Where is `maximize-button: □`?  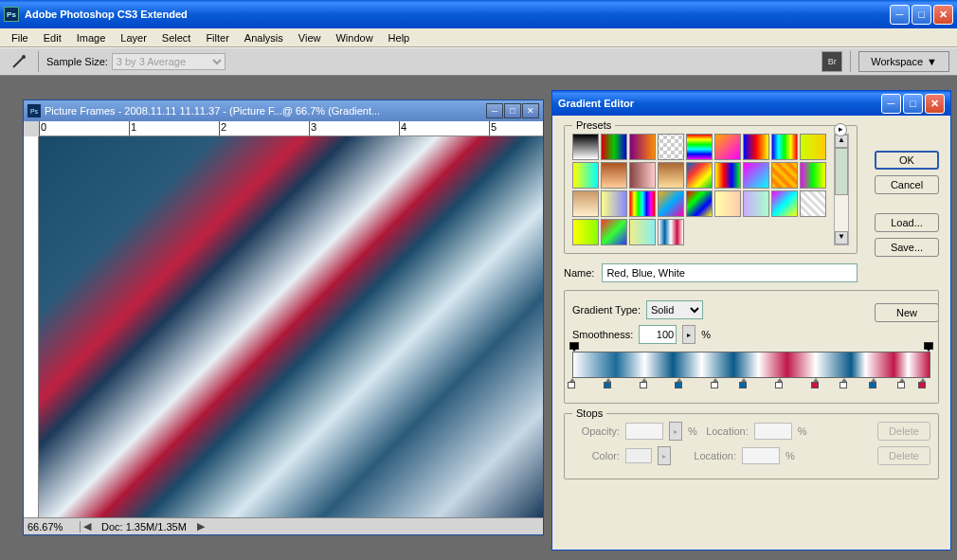
maximize-button: □ is located at coordinates (921, 15).